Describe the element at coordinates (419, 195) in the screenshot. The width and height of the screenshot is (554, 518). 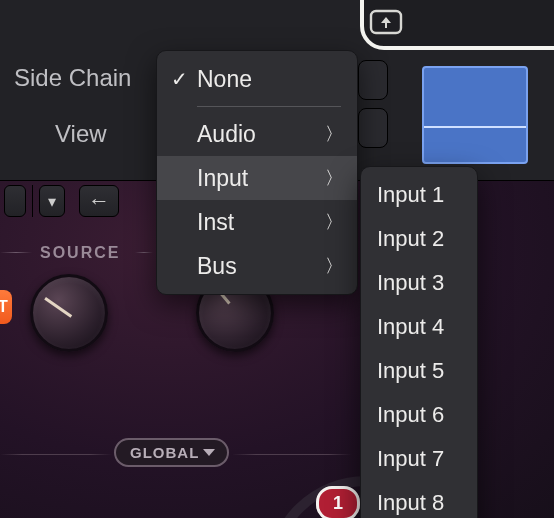
I see `submenu-item-input-1: Input 1` at that location.